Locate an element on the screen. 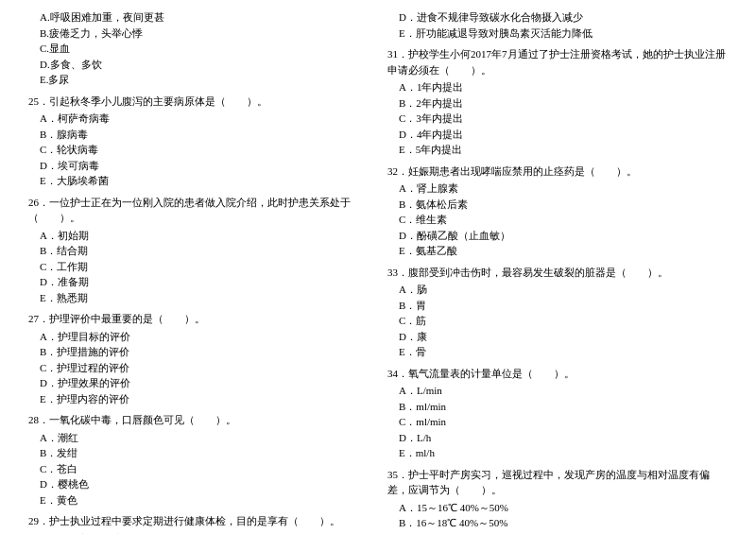 This screenshot has height=534, width=756. q34-option-d: D．L/h is located at coordinates (558, 439).